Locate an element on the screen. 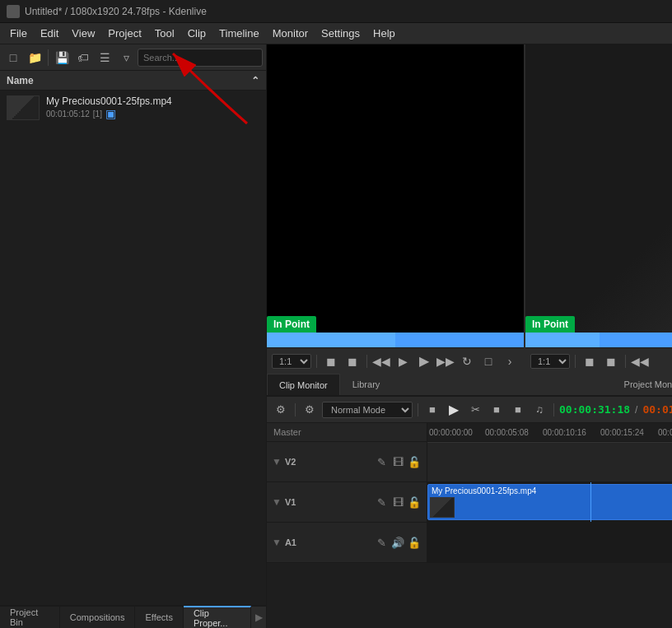 This screenshot has width=672, height=628. tab-project-monitor: Project Monitor is located at coordinates (642, 384).